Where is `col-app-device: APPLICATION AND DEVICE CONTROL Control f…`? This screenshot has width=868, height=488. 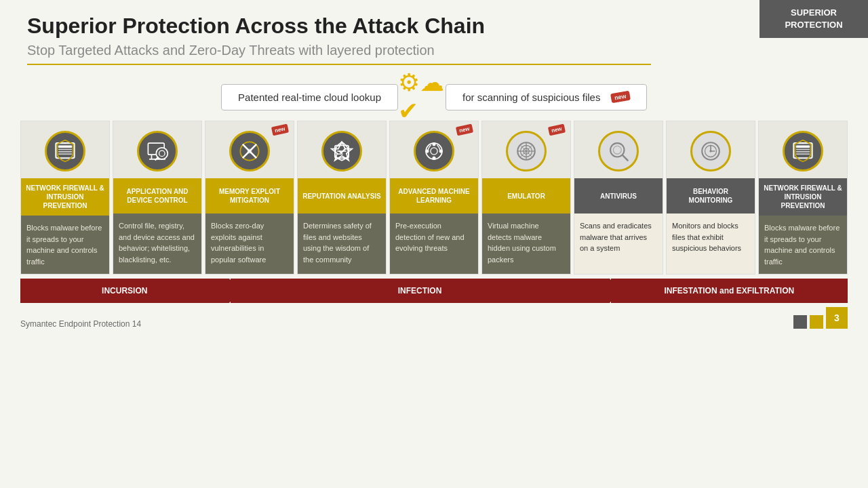
col-app-device: APPLICATION AND DEVICE CONTROL Control f… is located at coordinates (157, 198).